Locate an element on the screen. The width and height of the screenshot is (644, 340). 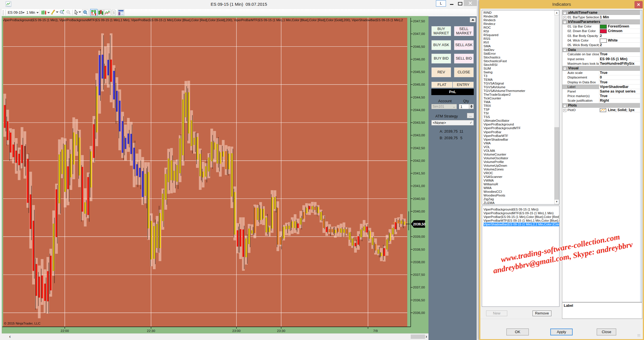
svg-text: 2040,00 is located at coordinates (419, 211).